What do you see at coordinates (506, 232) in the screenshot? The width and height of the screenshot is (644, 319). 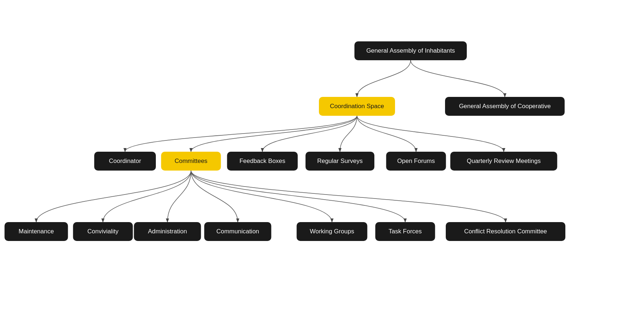 I see `node-label-conflict: Conflict Resolution Committee` at bounding box center [506, 232].